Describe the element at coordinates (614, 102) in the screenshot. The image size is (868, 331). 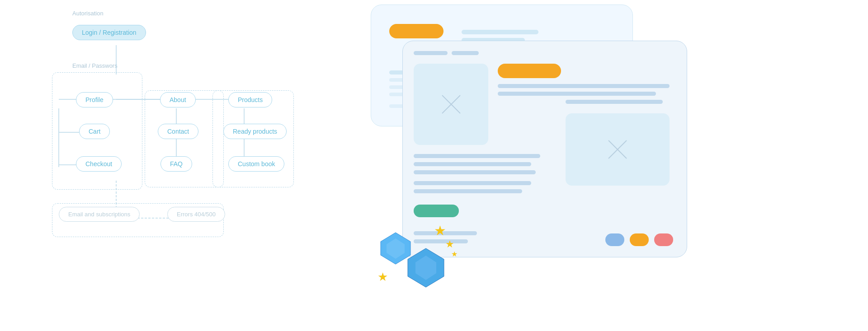
I see `mid-rline3` at that location.